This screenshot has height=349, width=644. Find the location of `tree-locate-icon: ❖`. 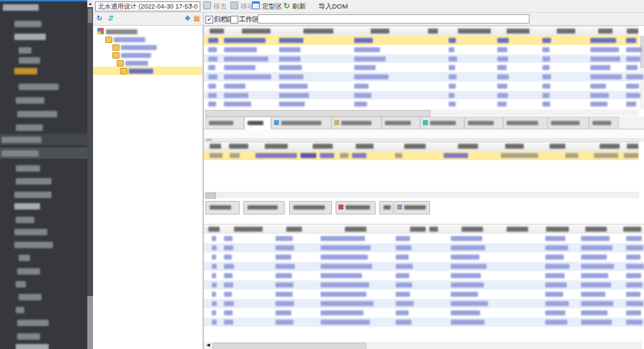

tree-locate-icon: ❖ is located at coordinates (187, 19).